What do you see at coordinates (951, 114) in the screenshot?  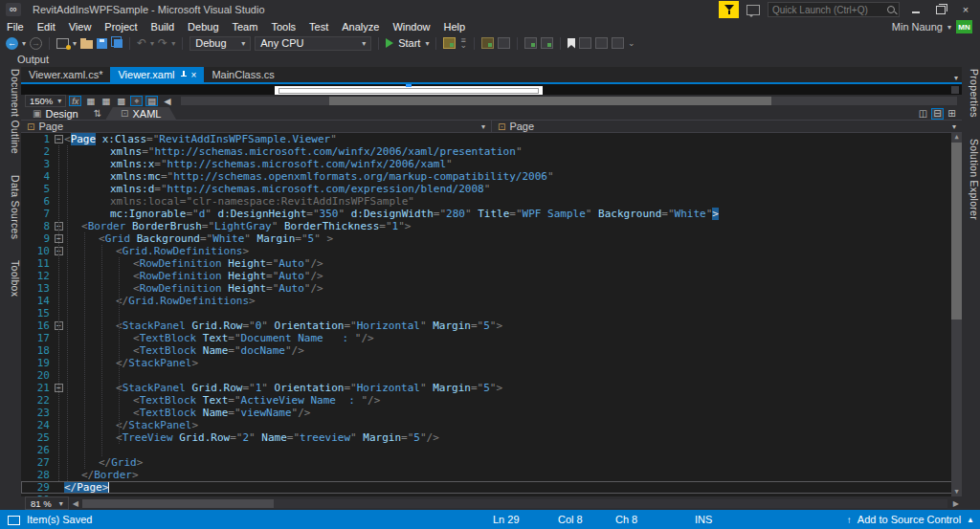 I see `expand-pane-icon: ⊞` at bounding box center [951, 114].